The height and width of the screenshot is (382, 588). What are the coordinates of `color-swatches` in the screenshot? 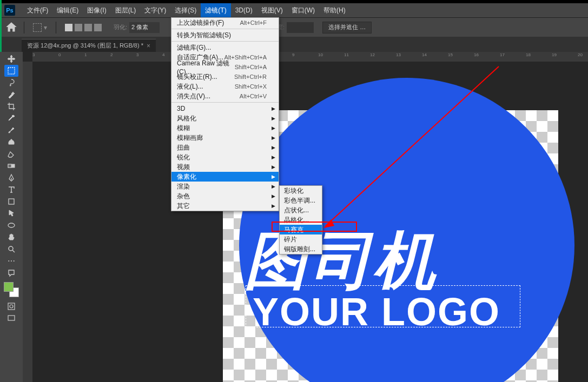 It's located at (11, 290).